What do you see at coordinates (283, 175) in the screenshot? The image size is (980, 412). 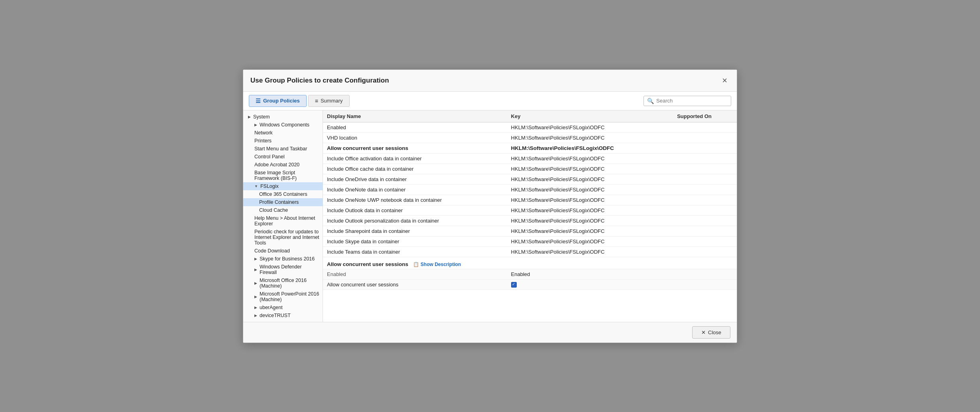 I see `sidebar-item-base-image: Base Image Script Framework (BIS-F)` at bounding box center [283, 175].